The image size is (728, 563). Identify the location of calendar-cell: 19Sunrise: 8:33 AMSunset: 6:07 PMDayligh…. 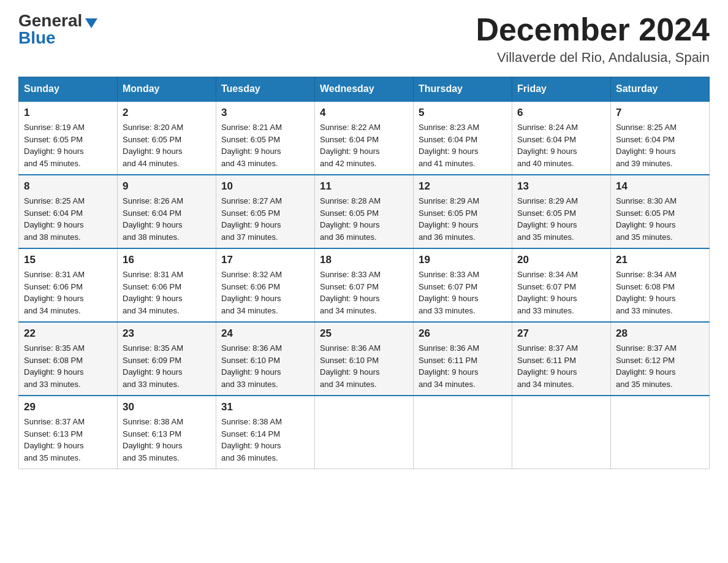
(463, 285).